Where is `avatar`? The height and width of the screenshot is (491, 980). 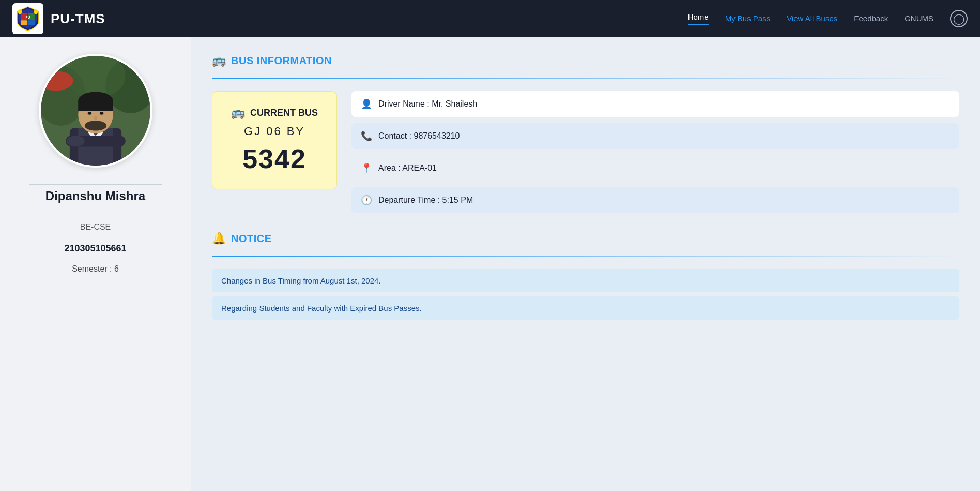
avatar is located at coordinates (96, 111).